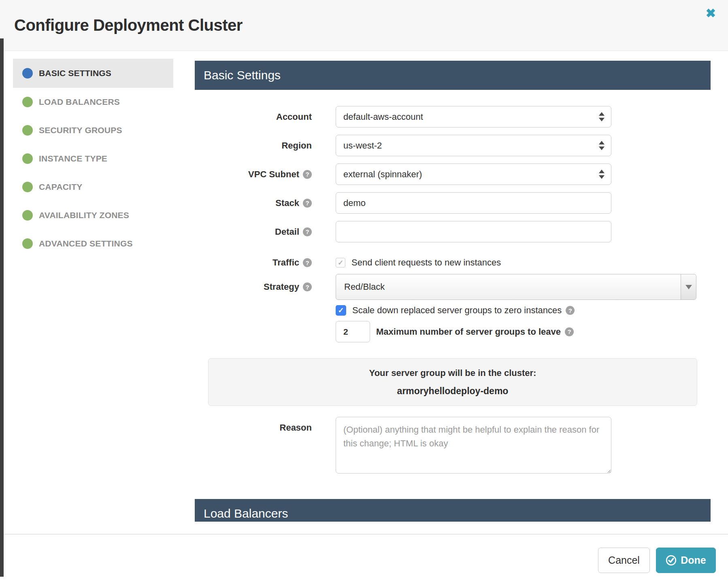  Describe the element at coordinates (474, 117) in the screenshot. I see `account-select: default-aws-account` at that location.